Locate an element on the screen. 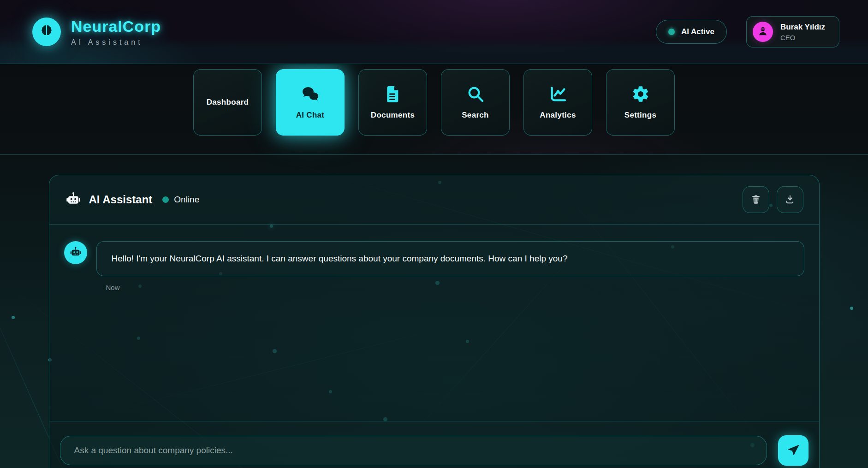  chat-input is located at coordinates (413, 450).